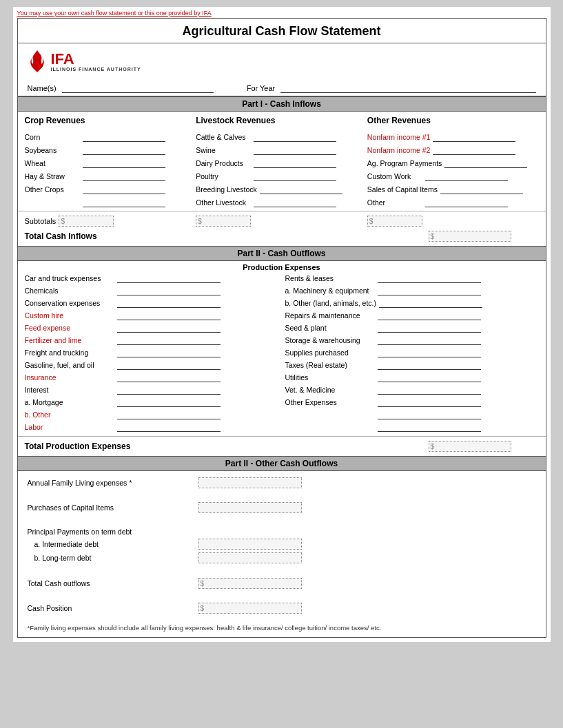  Describe the element at coordinates (281, 189) in the screenshot. I see `livestock-item-row: Breeding Livestock` at that location.